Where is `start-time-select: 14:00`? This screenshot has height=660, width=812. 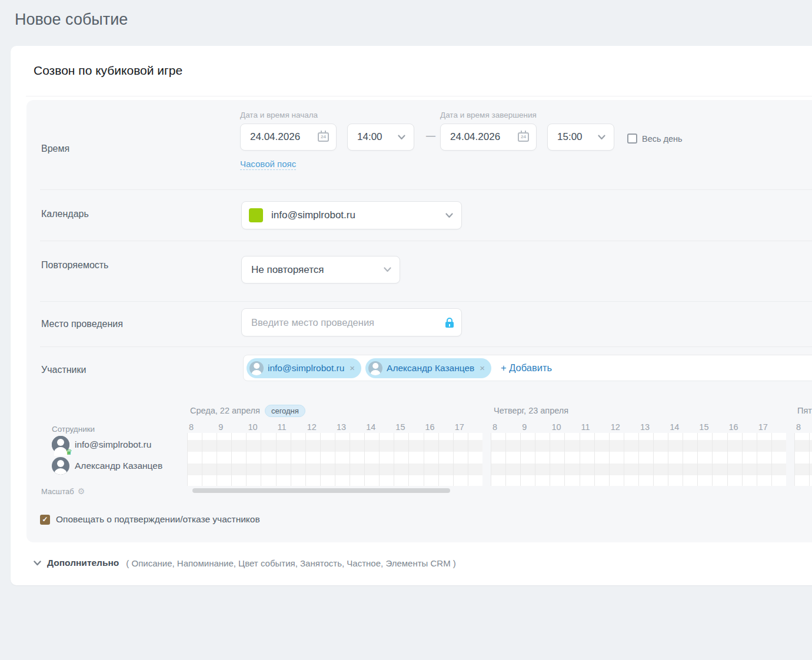 start-time-select: 14:00 is located at coordinates (381, 137).